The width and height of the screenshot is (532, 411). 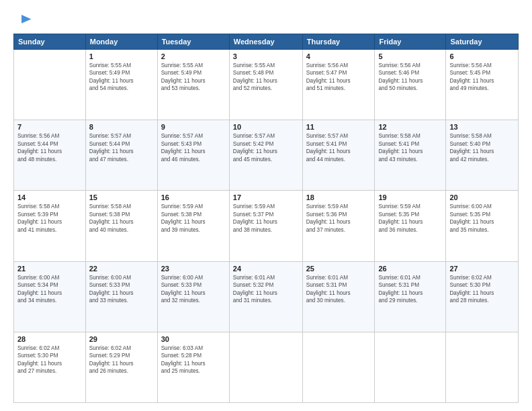 I want to click on day-number: 22, so click(x=122, y=269).